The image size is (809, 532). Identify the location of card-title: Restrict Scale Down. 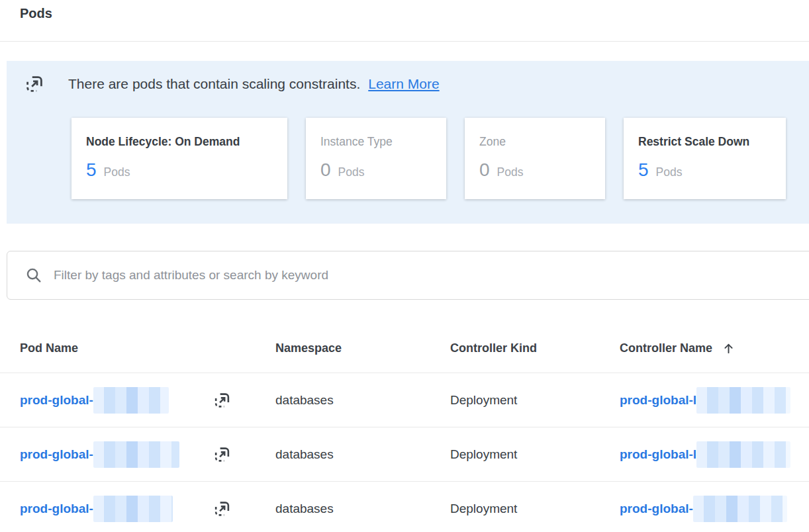
(707, 142).